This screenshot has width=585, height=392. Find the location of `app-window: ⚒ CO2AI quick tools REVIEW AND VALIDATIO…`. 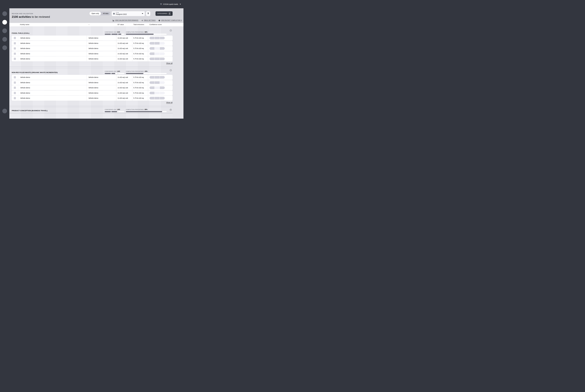

app-window: ⚒ CO2AI quick tools REVIEW AND VALIDATIO… is located at coordinates (92, 59).